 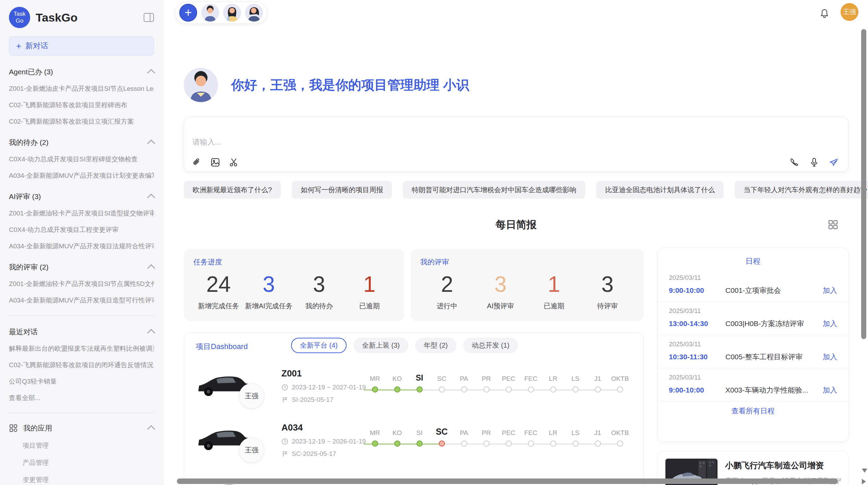 I want to click on list-item: A034-全新新能源MUV产品开发项目法规符合性评审, so click(x=82, y=246).